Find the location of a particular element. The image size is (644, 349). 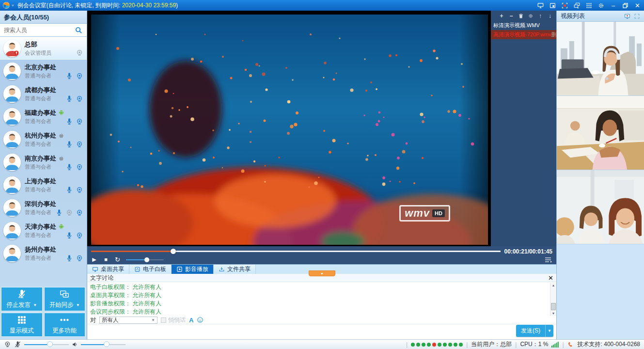

participant-row: 福建办事处普通与会者 is located at coordinates (44, 116).